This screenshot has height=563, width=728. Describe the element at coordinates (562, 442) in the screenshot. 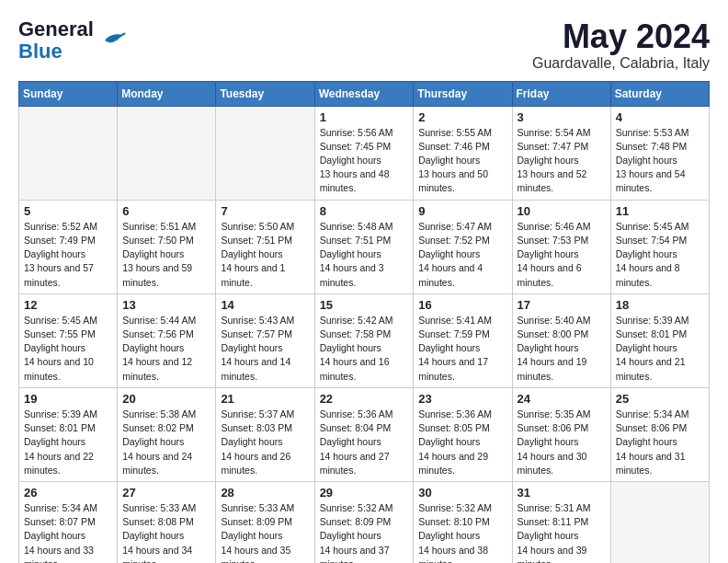

I see `day-info: Sunrise: 5:35 AMSunset: 8:06 PMDaylight …` at that location.